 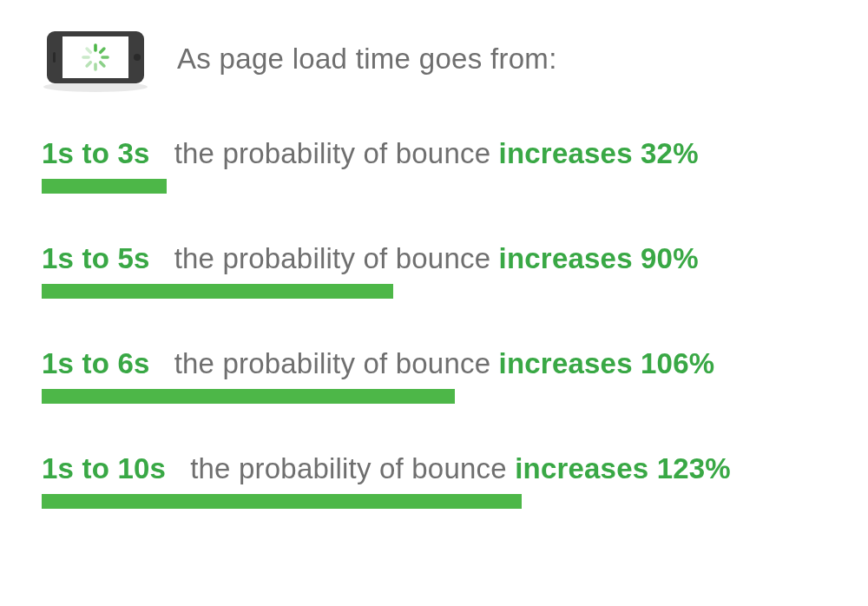 I want to click on increase-percent: 106%, so click(x=677, y=363).